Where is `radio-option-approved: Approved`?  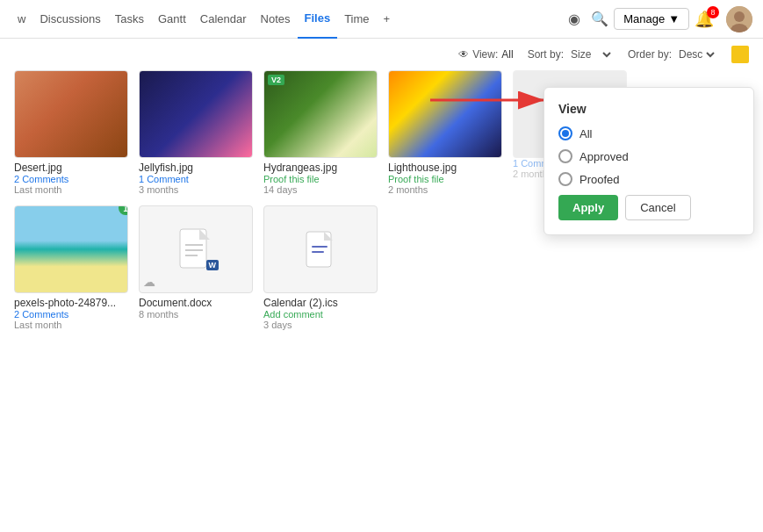 radio-option-approved: Approved is located at coordinates (649, 156).